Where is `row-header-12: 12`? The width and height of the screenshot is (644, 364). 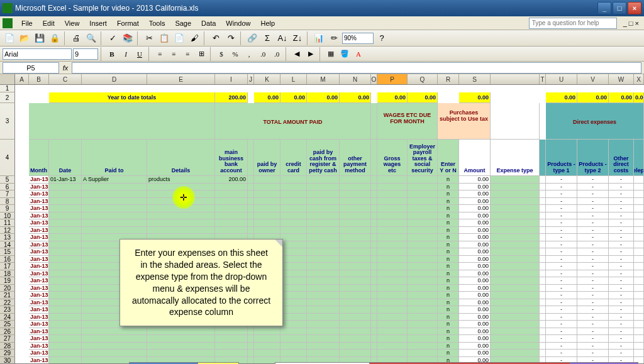 row-header-12: 12 is located at coordinates (8, 231).